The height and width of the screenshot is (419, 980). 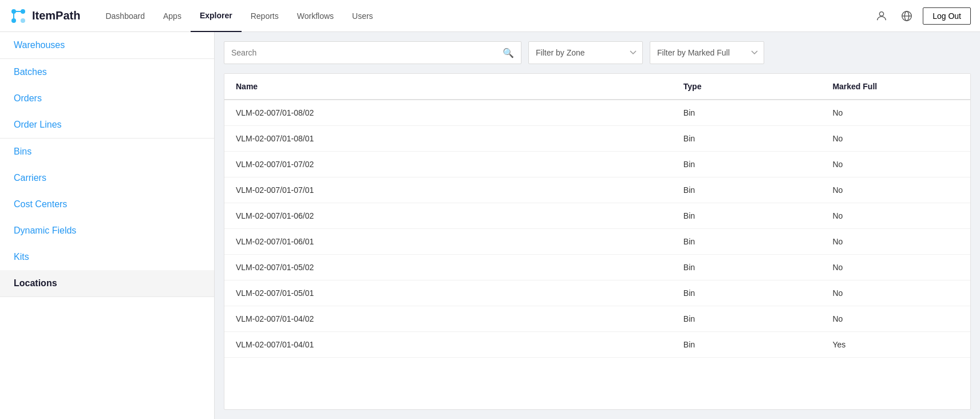 What do you see at coordinates (448, 113) in the screenshot?
I see `cell-name: VLM-02-007/01-08/02` at bounding box center [448, 113].